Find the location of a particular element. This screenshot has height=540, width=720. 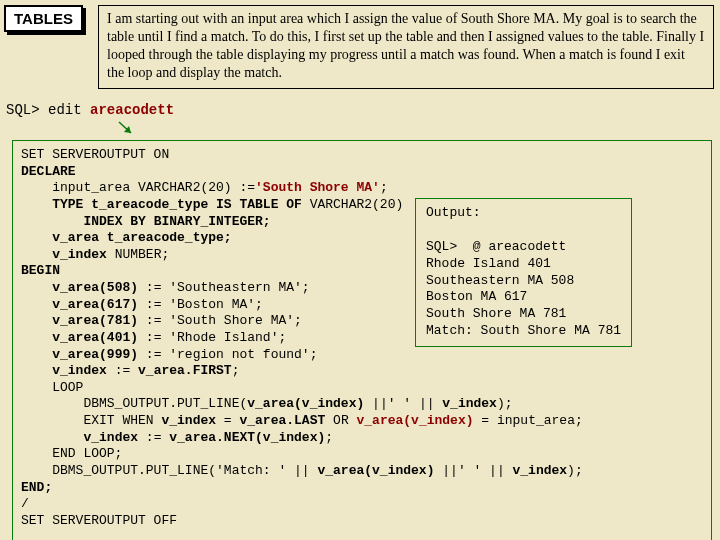

sql-prompt-line: SQL> edit areacodett is located at coordinates (90, 110).